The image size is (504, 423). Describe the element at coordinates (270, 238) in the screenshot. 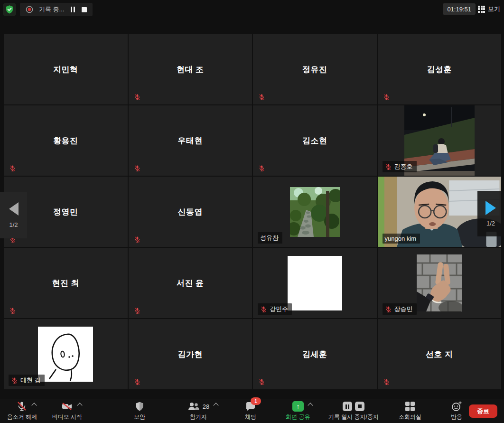

I see `participant-label: 성유찬` at that location.